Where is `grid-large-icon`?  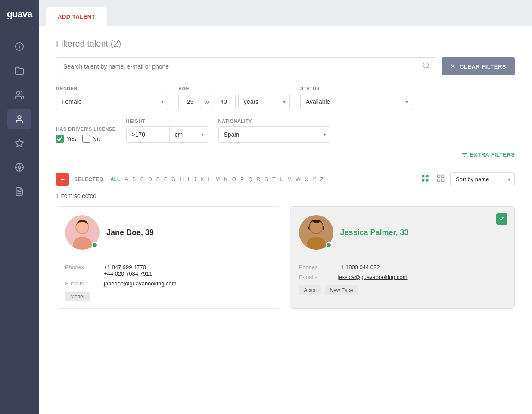 grid-large-icon is located at coordinates (441, 178).